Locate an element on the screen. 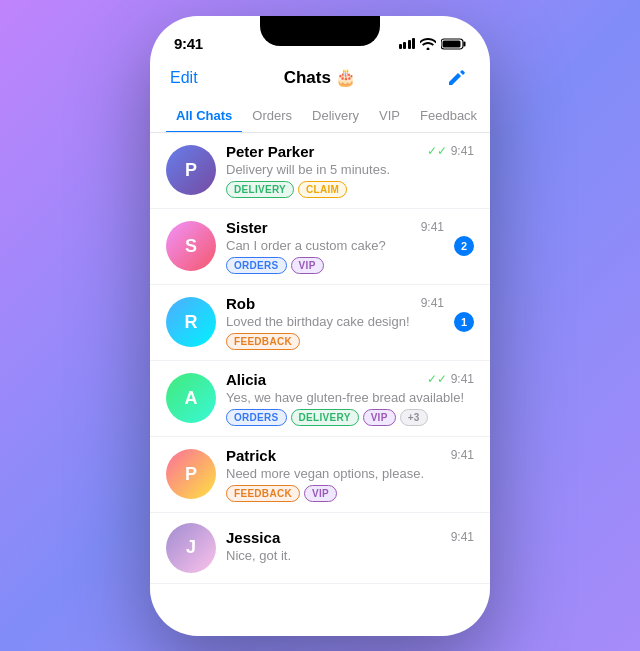 This screenshot has height=651, width=640. chat-content-alicia: Alicia ✓✓ 9:41 Yes, we have gluten-free … is located at coordinates (350, 398).